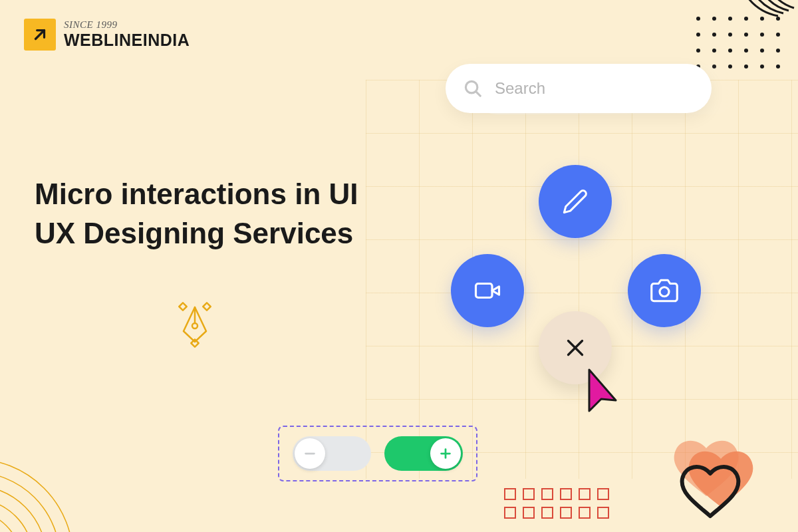 Image resolution: width=798 pixels, height=532 pixels. I want to click on page-title: Micro interactions in UI UX Designing Se…, so click(201, 214).